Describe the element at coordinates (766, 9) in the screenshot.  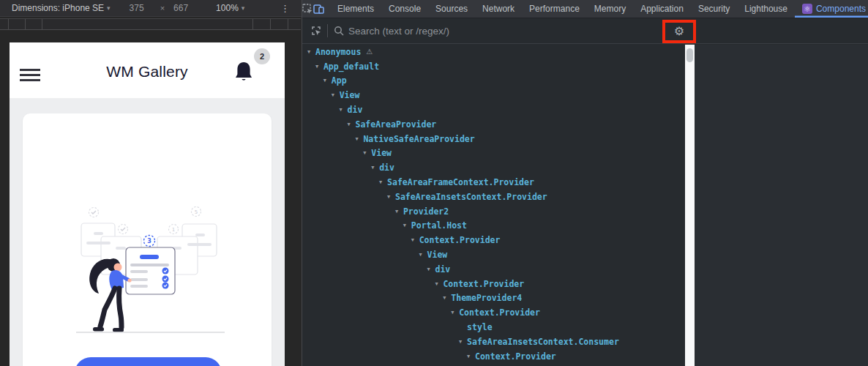
I see `tab-label: Lighthouse` at that location.